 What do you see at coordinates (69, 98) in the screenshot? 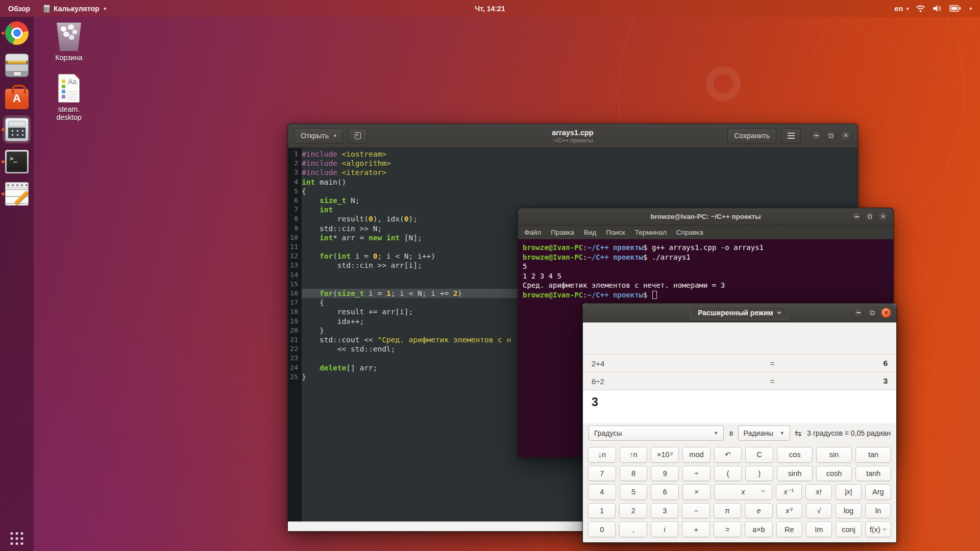
I see `desktop-icon-text-file: steam.desktop` at bounding box center [69, 98].